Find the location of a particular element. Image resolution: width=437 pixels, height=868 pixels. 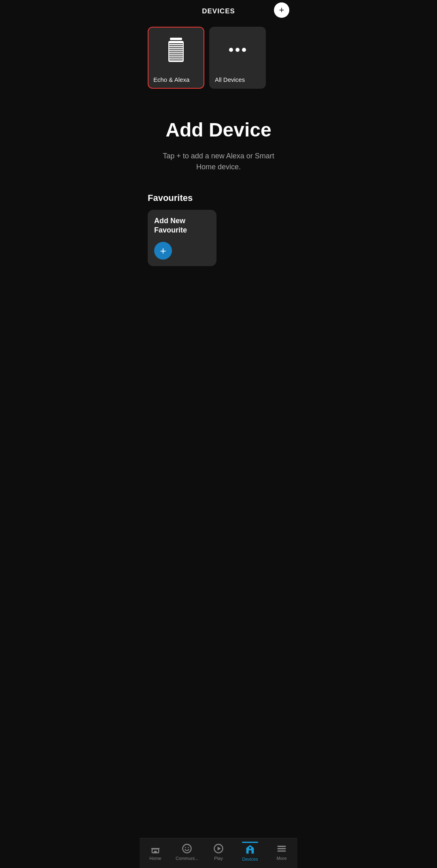

favourite-card-title: Add New Favourite is located at coordinates (182, 226).